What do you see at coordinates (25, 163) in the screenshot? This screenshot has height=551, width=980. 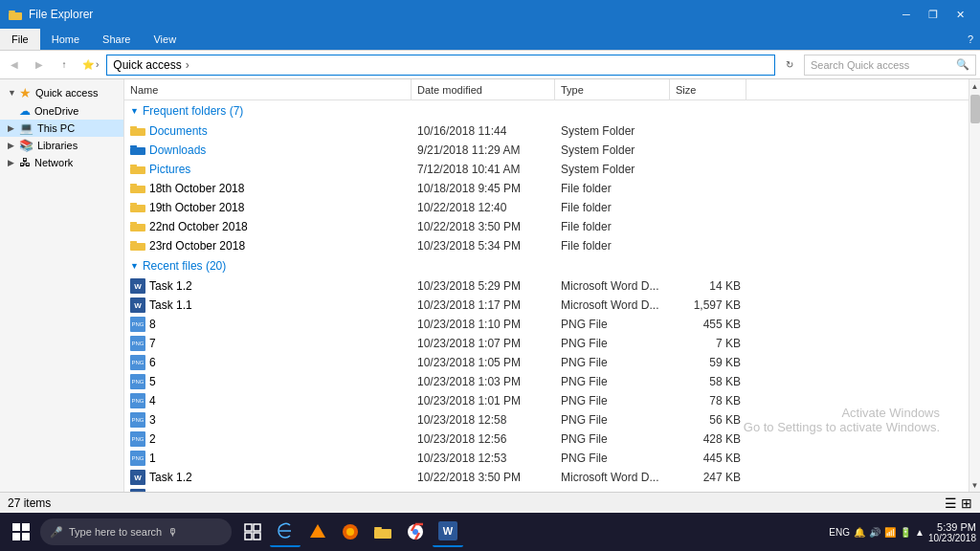 I see `network-icon: 🖧` at bounding box center [25, 163].